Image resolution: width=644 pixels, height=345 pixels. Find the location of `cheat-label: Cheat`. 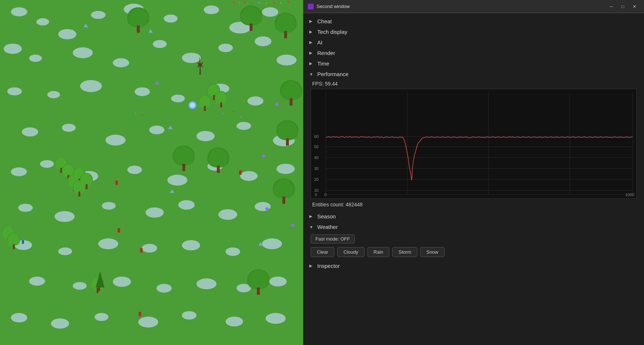

cheat-label: Cheat is located at coordinates (325, 21).